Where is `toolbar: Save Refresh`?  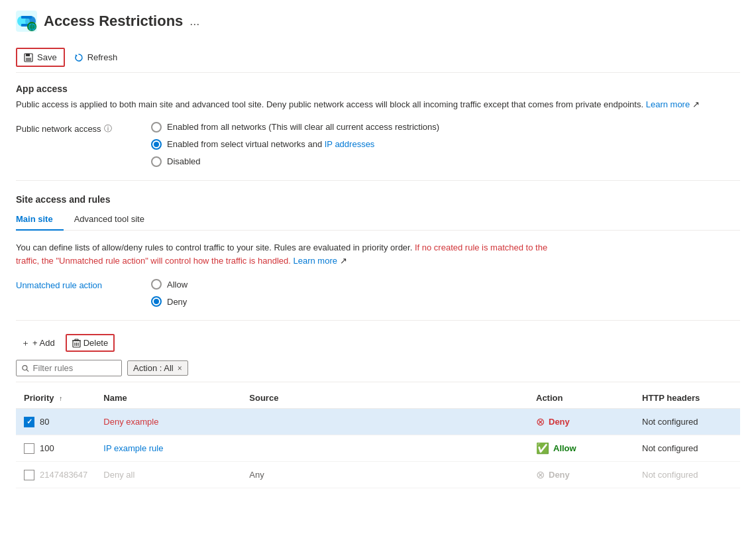
toolbar: Save Refresh is located at coordinates (378, 58).